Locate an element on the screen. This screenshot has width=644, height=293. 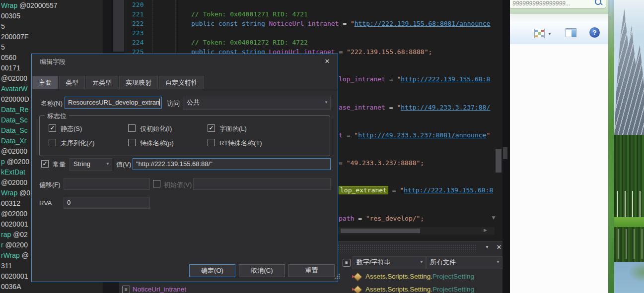
initial-value-checkbox is located at coordinates (157, 183).